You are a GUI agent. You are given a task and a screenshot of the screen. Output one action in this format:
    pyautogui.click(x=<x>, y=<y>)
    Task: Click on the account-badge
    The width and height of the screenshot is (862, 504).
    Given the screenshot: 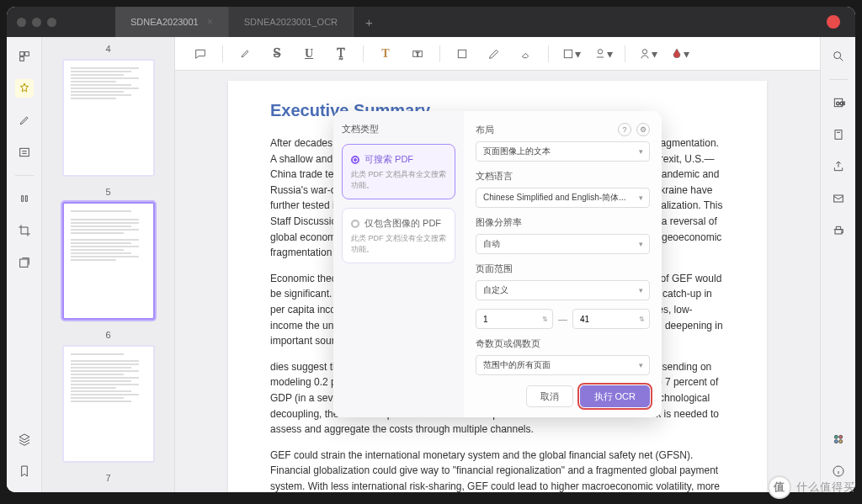 What is the action you would take?
    pyautogui.click(x=833, y=22)
    